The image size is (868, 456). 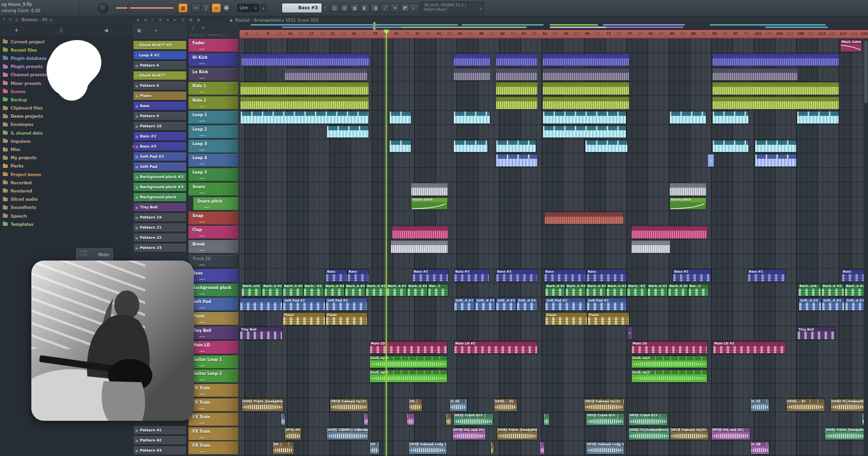 I want to click on playlist-clip: Back.. #2, so click(x=637, y=290).